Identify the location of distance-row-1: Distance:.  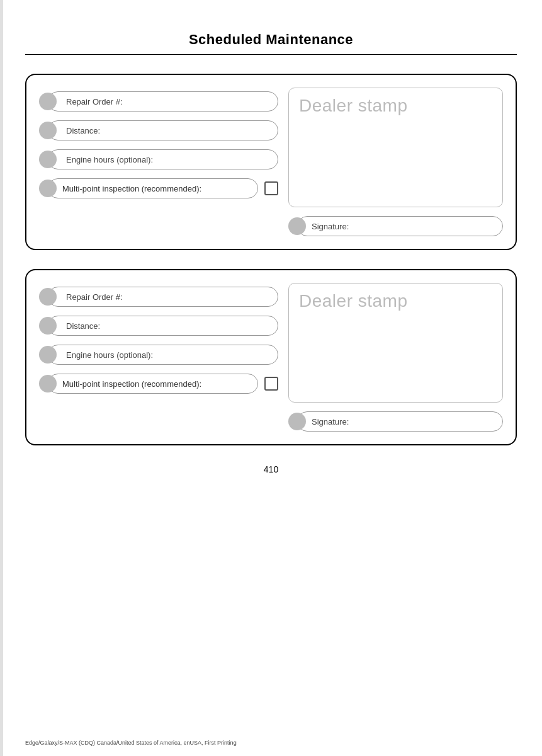
(159, 130).